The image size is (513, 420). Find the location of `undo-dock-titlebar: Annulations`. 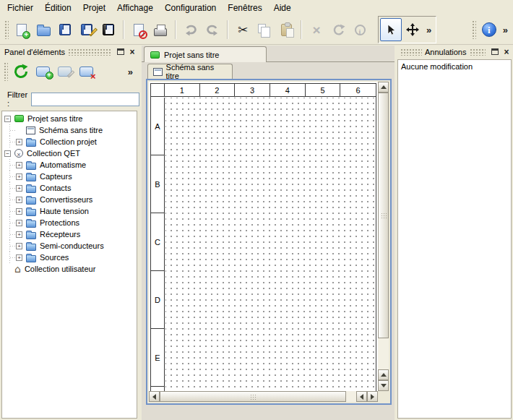

undo-dock-titlebar: Annulations is located at coordinates (454, 52).